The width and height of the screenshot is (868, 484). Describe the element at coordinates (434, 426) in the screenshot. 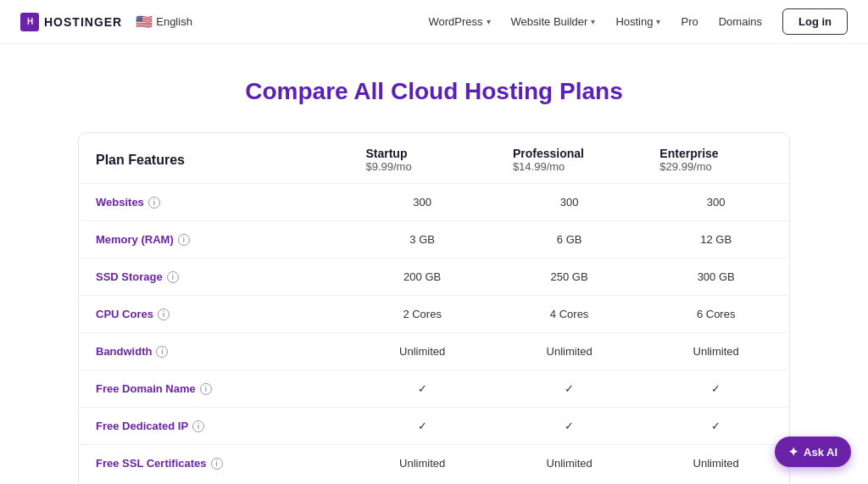

I see `table-row-free-dedicated-ip: Free Dedicated IPi✓✓✓` at that location.